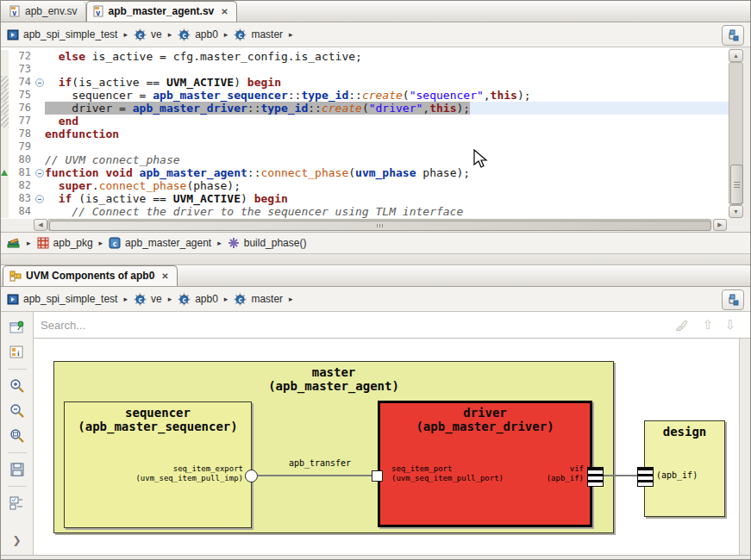 The width and height of the screenshot is (751, 560). I want to click on line-number: 79, so click(21, 146).